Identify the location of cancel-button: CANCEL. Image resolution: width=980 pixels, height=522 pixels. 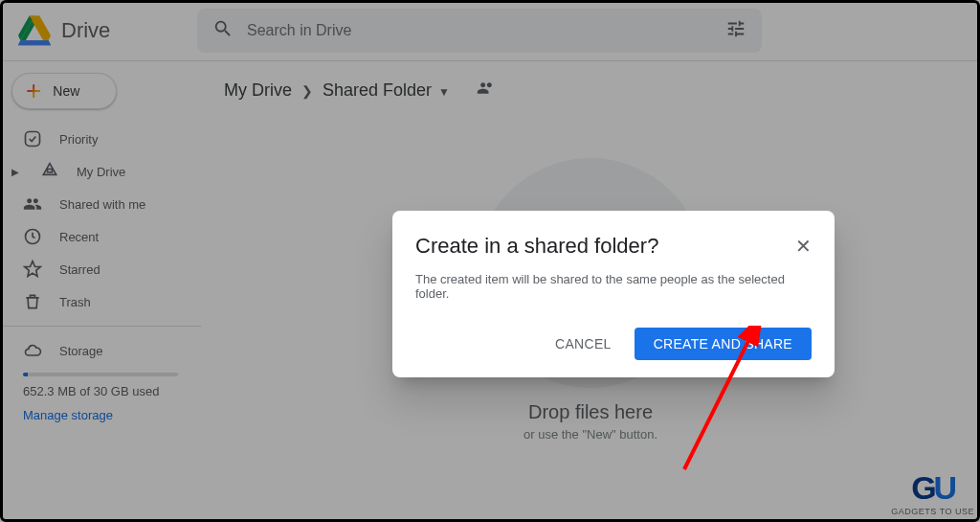
(584, 344).